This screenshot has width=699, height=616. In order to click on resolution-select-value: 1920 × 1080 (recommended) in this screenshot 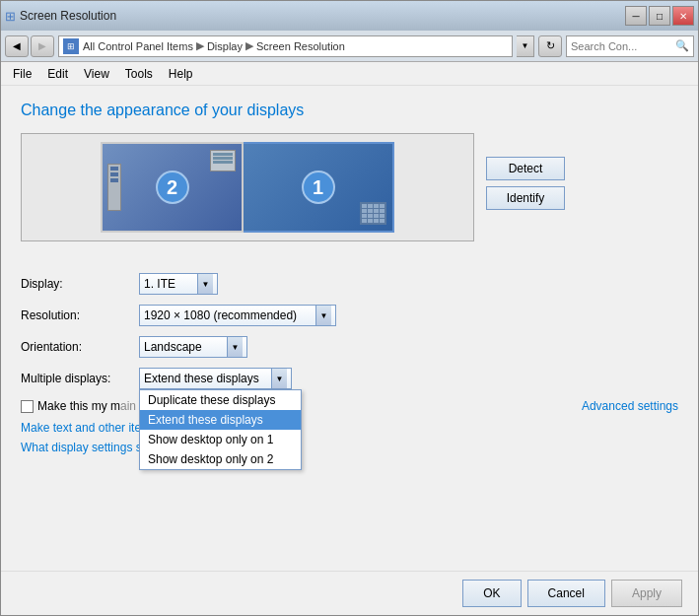, I will do `click(228, 315)`.